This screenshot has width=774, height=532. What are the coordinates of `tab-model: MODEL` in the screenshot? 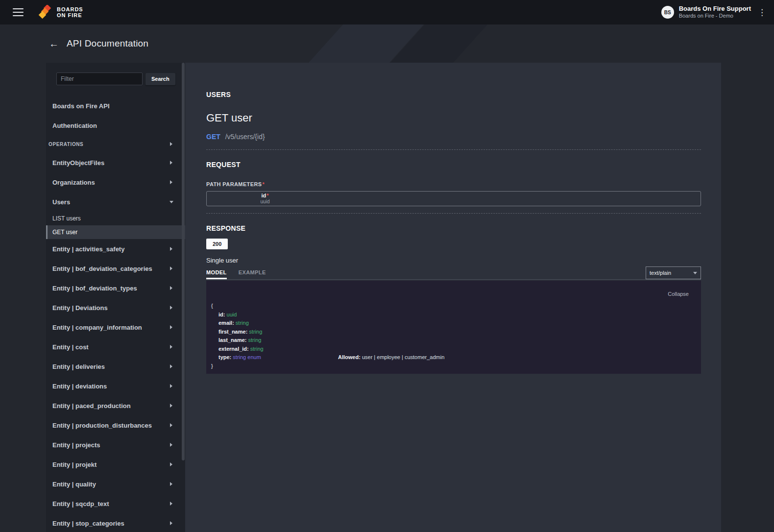 It's located at (217, 274).